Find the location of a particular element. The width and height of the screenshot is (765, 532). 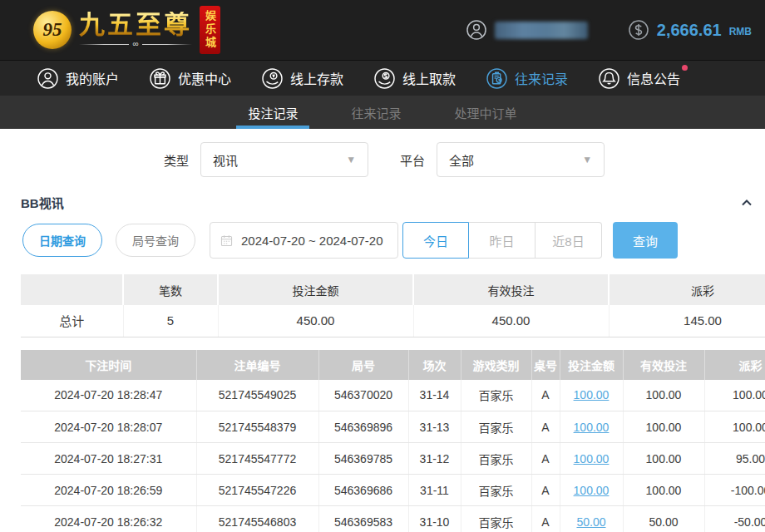

table-cell: 521745547226 is located at coordinates (258, 490).